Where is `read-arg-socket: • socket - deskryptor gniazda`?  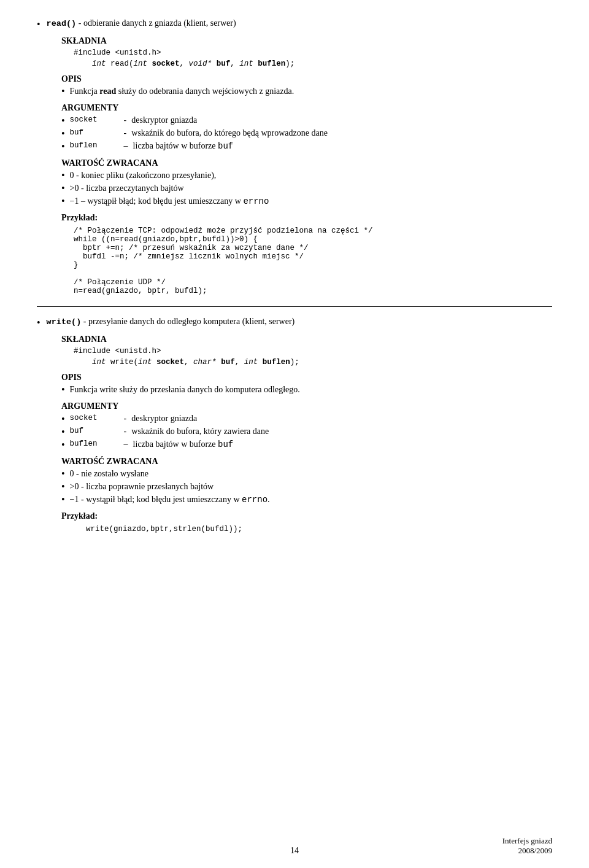
read-arg-socket: • socket - deskryptor gniazda is located at coordinates (307, 121).